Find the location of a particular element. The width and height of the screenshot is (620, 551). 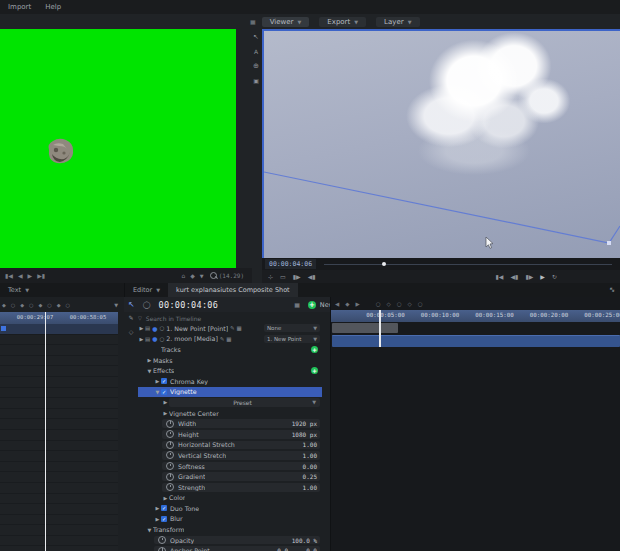

out-point-icon: ◀▮ is located at coordinates (312, 276).